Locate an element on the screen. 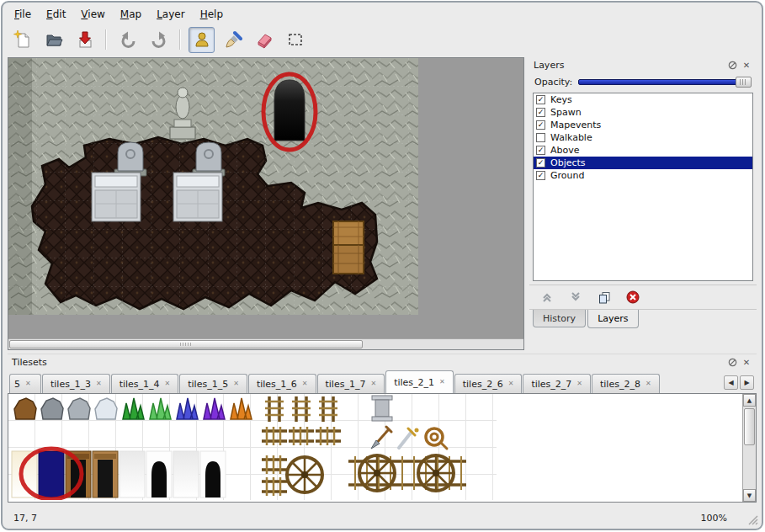 Image resolution: width=765 pixels, height=532 pixels. tileset-tab-active: tiles_2_1 ✕ is located at coordinates (419, 382).